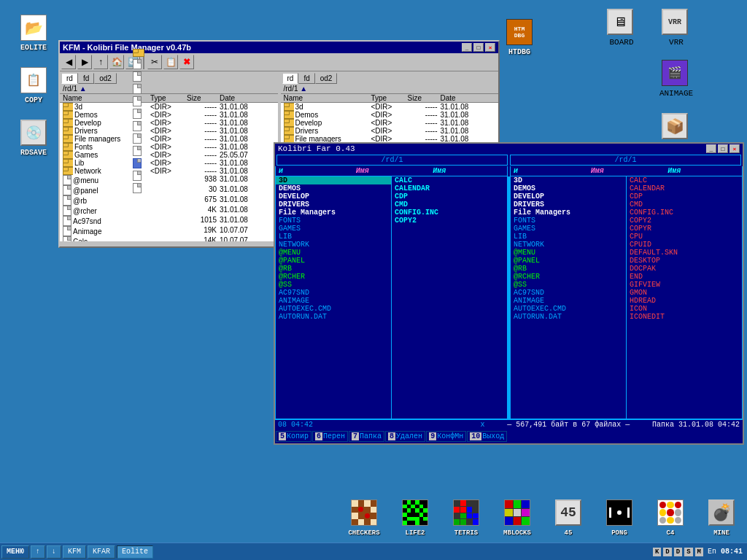 Image resolution: width=747 pixels, height=560 pixels. I want to click on kfm-left-row-network: Network <DIR>-----31.01.08, so click(169, 171).